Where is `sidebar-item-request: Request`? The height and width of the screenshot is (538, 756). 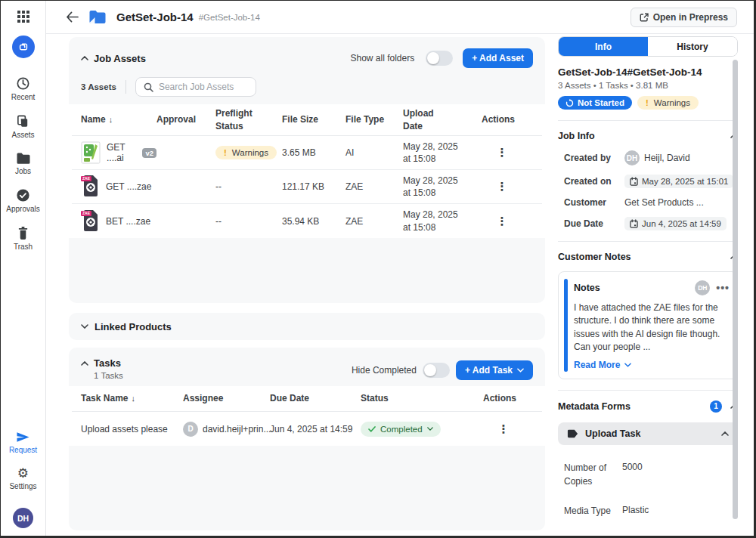 sidebar-item-request: Request is located at coordinates (23, 443).